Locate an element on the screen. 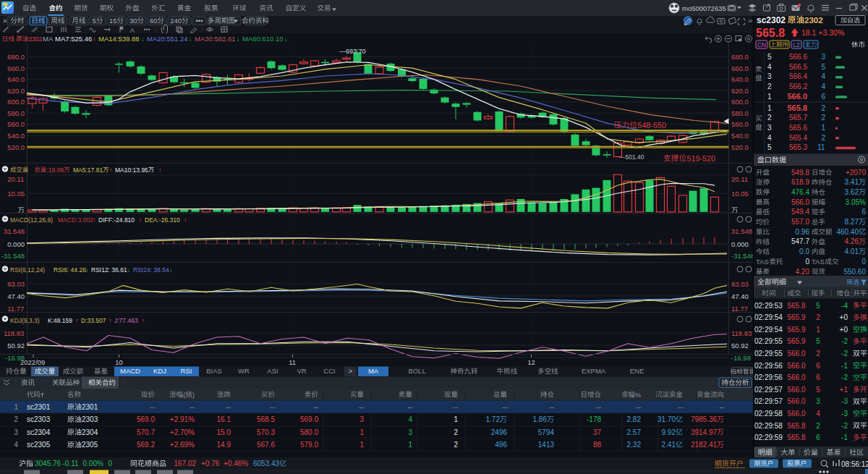 This screenshot has width=868, height=474. svg-text: 565.8 is located at coordinates (798, 108).